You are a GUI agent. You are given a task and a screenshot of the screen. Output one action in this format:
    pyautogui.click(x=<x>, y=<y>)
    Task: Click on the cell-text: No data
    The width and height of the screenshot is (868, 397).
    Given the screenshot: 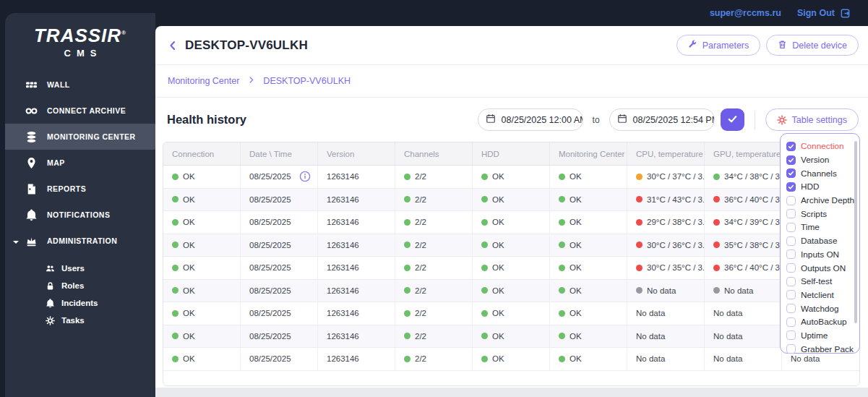 What is the action you would take?
    pyautogui.click(x=728, y=313)
    